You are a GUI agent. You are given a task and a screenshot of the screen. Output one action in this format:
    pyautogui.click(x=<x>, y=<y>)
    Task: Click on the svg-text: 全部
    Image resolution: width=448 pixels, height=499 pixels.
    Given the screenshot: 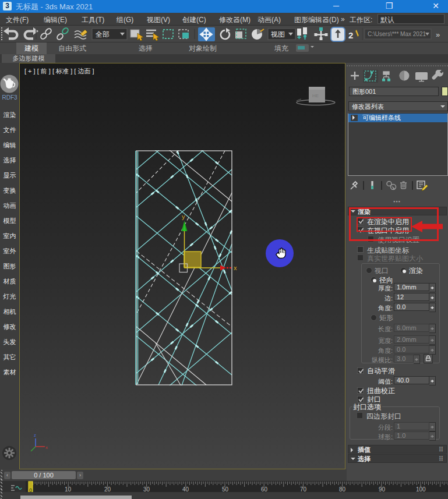 What is the action you would take?
    pyautogui.click(x=103, y=34)
    